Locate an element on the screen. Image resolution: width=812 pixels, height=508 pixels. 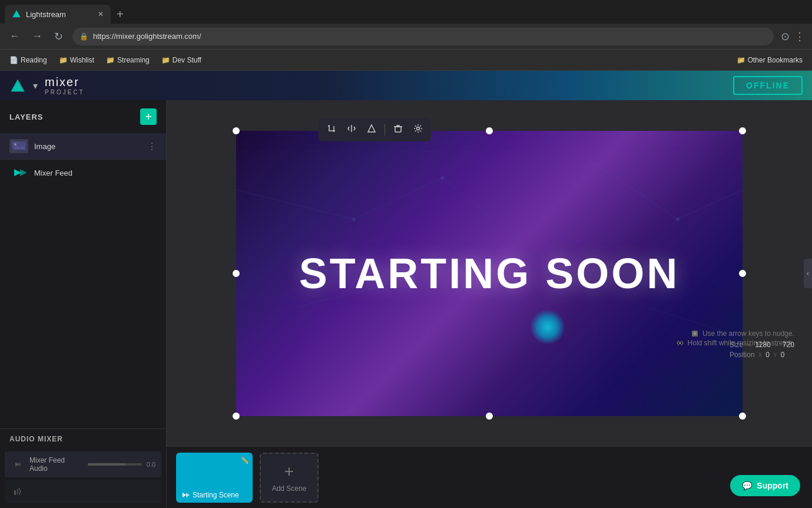
mixer-feed-icon is located at coordinates (19, 173).